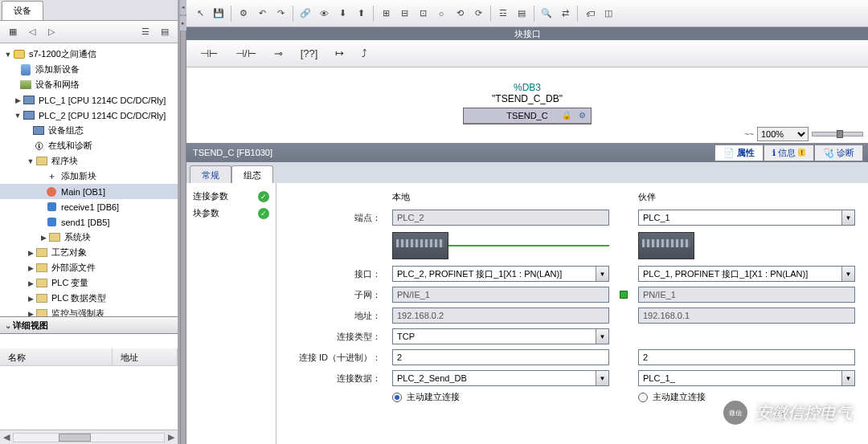 The height and width of the screenshot is (444, 868). Describe the element at coordinates (88, 161) in the screenshot. I see `tree-program-blocks: ▼程序块` at that location.